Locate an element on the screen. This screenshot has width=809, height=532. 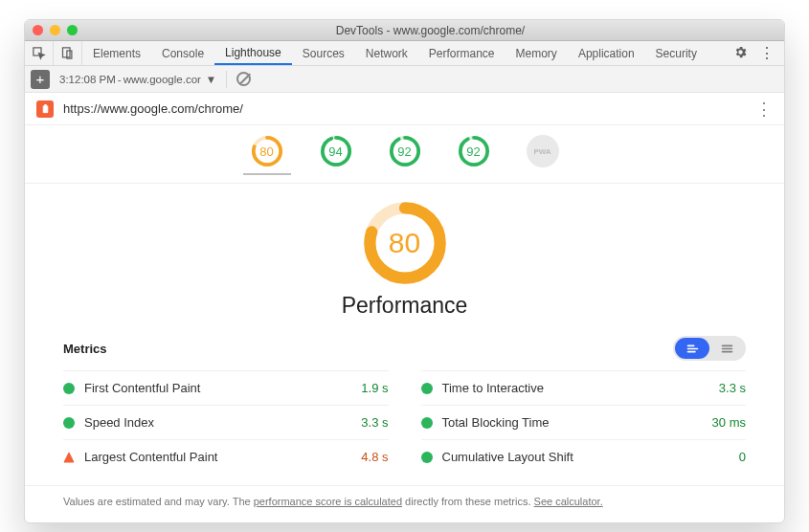
window-minimize is located at coordinates (56, 31).